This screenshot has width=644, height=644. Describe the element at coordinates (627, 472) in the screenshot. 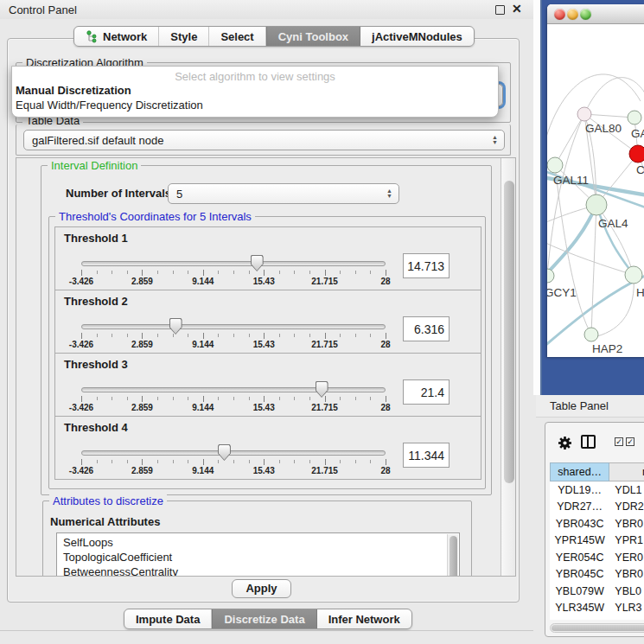

I see `column-header-name: na` at that location.